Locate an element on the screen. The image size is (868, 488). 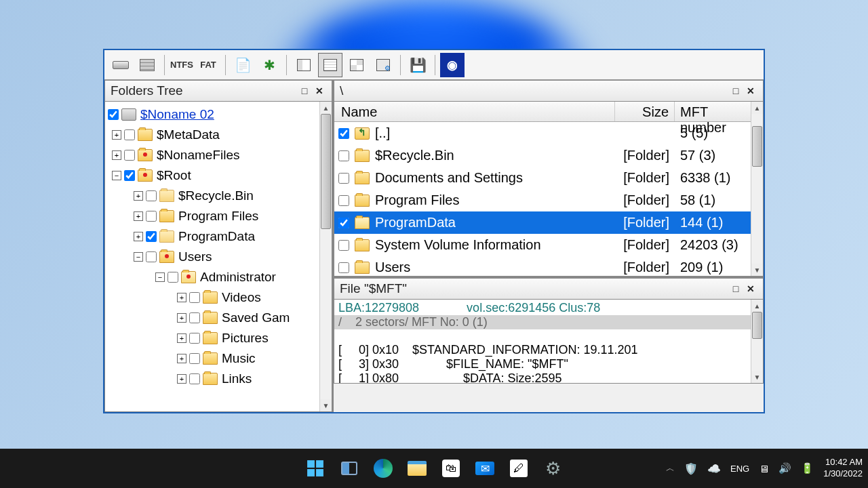
tree-chk-noname is located at coordinates (130, 155).